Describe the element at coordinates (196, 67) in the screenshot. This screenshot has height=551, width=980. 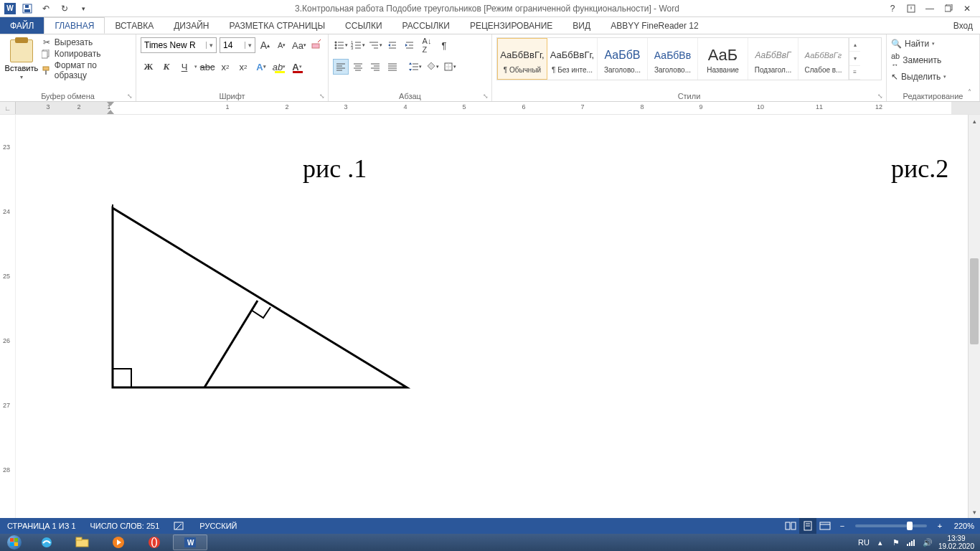
I see `underline-more-icon: ▾` at that location.